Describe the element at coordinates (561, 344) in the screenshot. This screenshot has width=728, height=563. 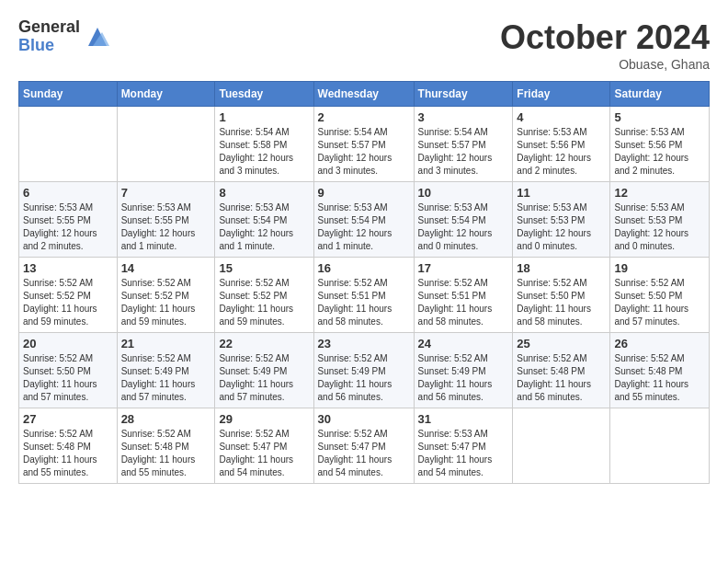
I see `day-number: 25` at that location.